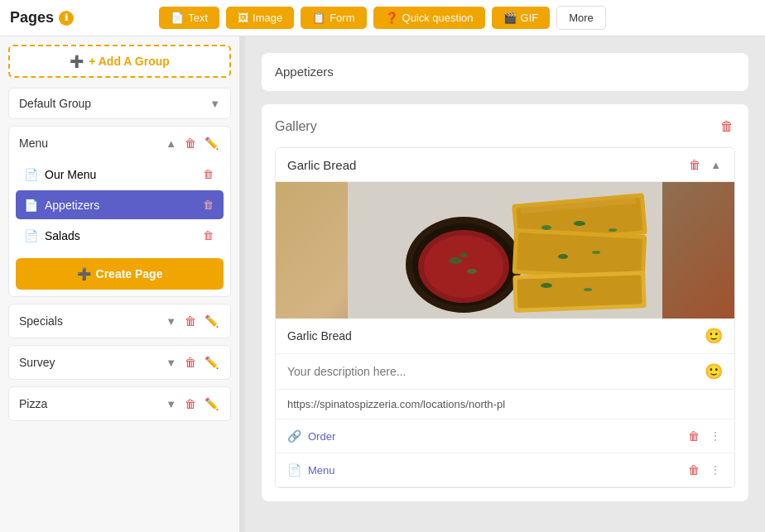  Describe the element at coordinates (319, 18) in the screenshot. I see `form-icon: 📋` at that location.